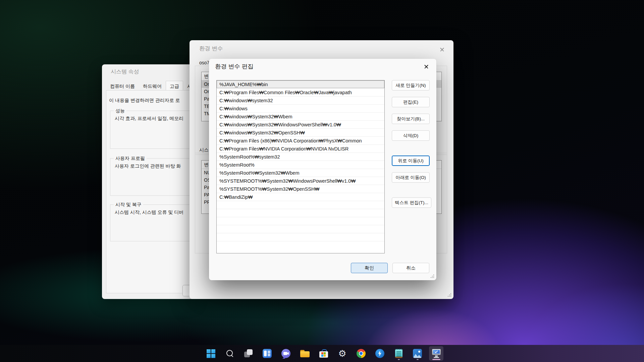 Image resolution: width=644 pixels, height=362 pixels. I want to click on chrome-icon, so click(361, 353).